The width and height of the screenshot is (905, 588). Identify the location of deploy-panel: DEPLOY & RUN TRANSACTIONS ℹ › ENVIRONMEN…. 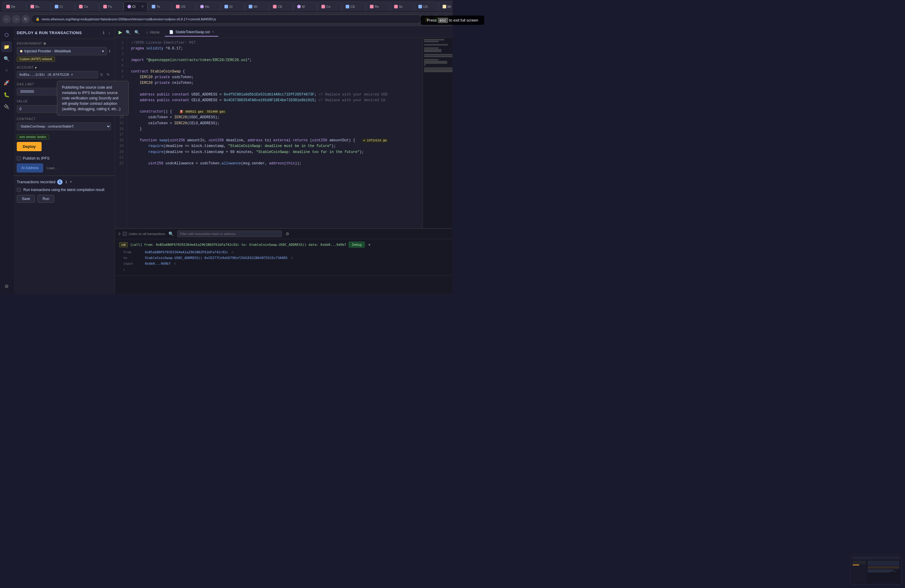
(64, 161).